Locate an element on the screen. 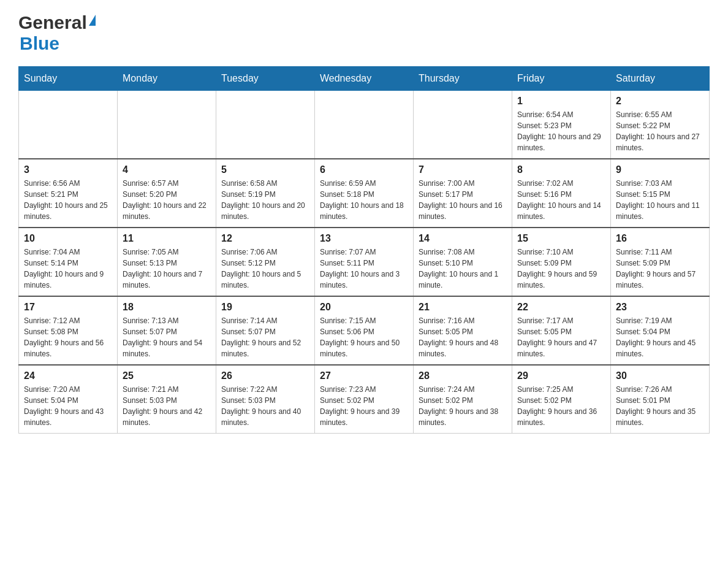 The image size is (728, 563). day-info: Sunrise: 6:57 AMSunset: 5:20 PMDaylight:… is located at coordinates (167, 200).